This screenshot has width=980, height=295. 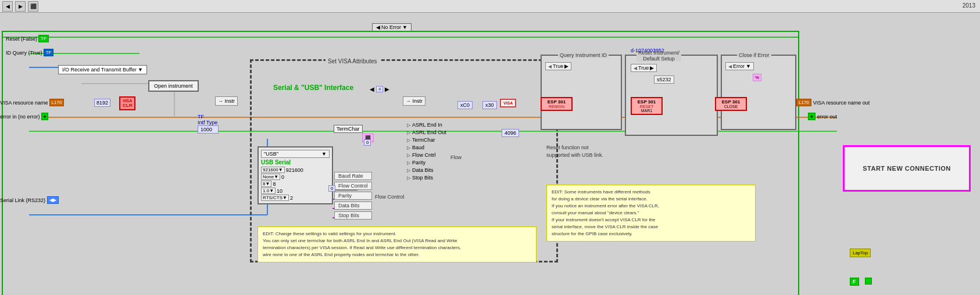 I want to click on serial-link-badge: ◀▶, so click(x=53, y=200).